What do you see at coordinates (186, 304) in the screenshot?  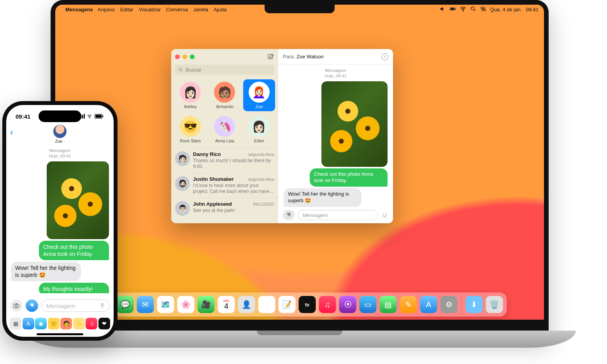 I see `dock-app-photos: 🌸` at bounding box center [186, 304].